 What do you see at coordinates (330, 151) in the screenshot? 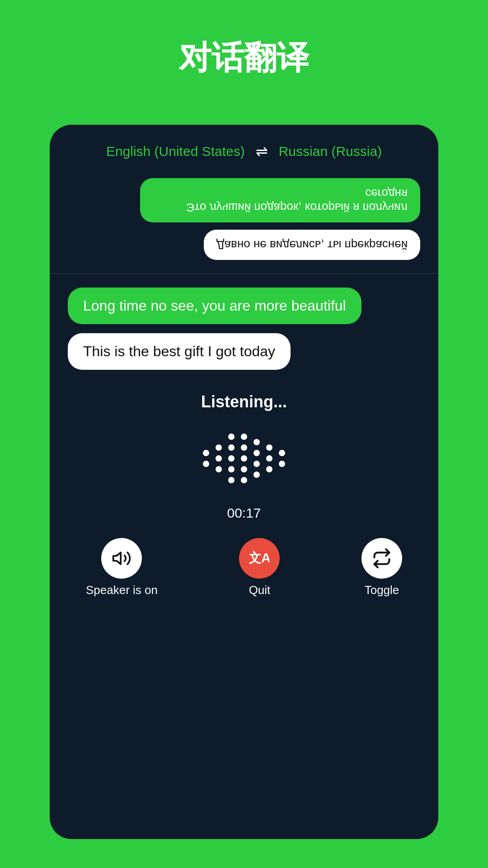
I see `target-language: Russian (Russia)` at bounding box center [330, 151].